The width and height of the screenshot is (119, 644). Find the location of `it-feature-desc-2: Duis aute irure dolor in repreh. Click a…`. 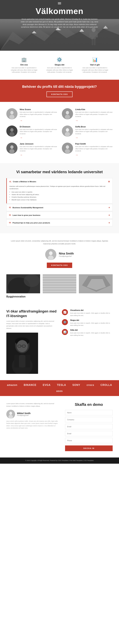

it-feature-desc-2: Duis aute irure dolor in repreh. Click a… is located at coordinates (91, 334).